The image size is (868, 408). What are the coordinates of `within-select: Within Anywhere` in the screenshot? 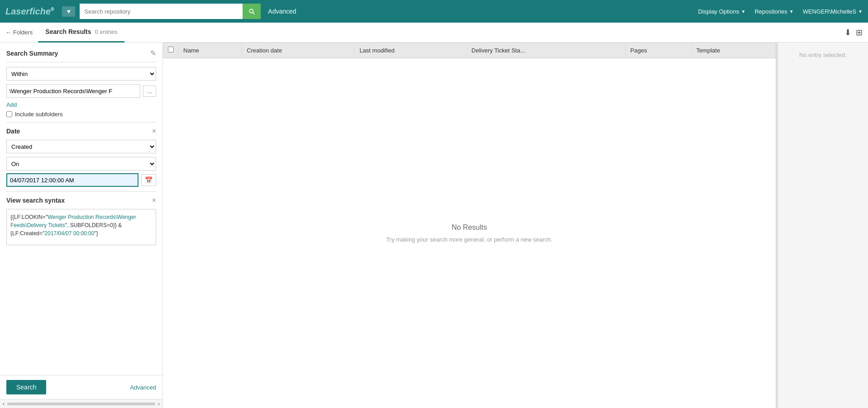 It's located at (81, 74).